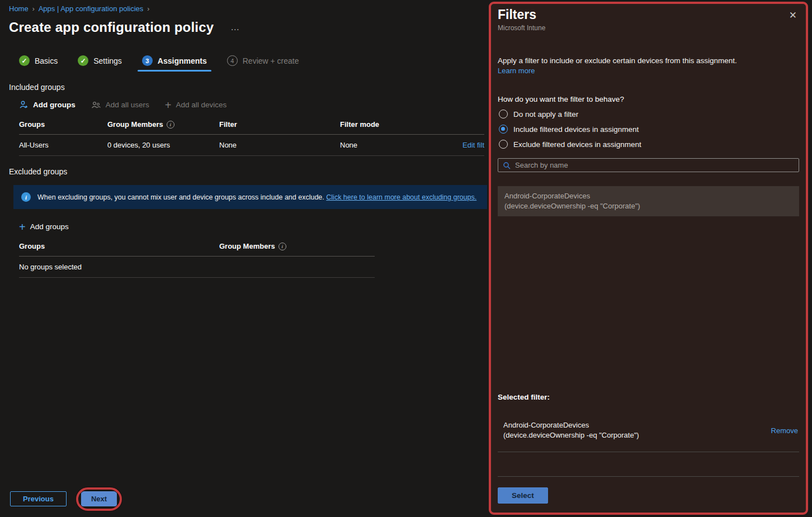  What do you see at coordinates (252, 145) in the screenshot?
I see `table-row: All-Users 0 devices, 20 users None None …` at bounding box center [252, 145].